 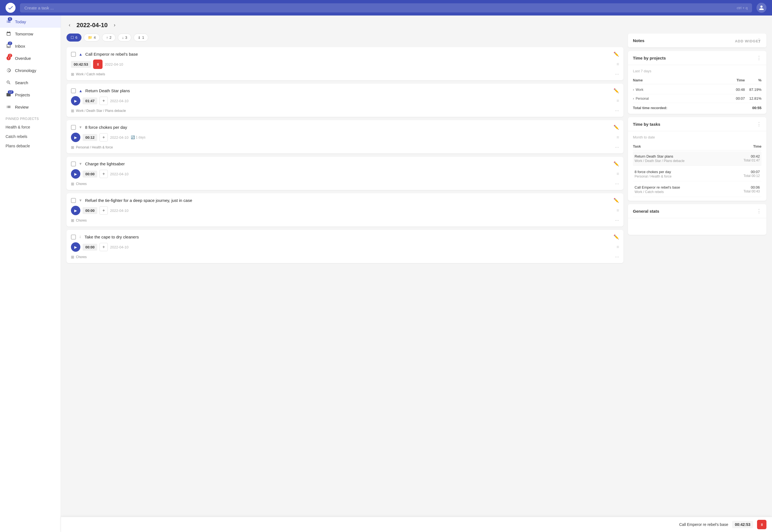 I want to click on task-timer-row: 00:42:53 ⏸ 2022-04-10 ≡, so click(x=345, y=64).